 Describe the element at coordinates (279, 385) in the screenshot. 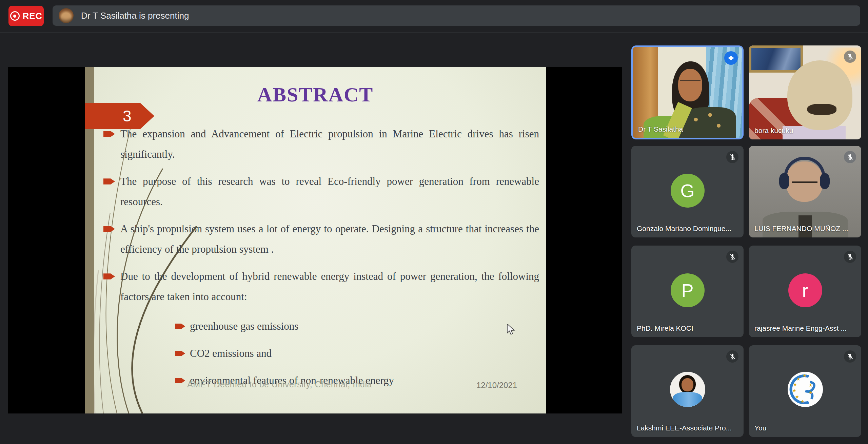

I see `slide-footer-institution: AMET Deemed to be University, Chennai, I…` at that location.